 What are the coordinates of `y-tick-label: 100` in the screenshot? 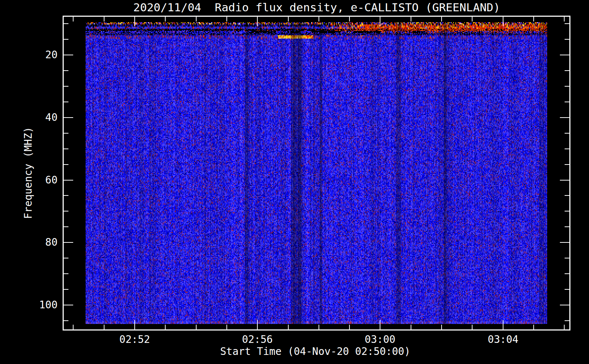 It's located at (29, 305).